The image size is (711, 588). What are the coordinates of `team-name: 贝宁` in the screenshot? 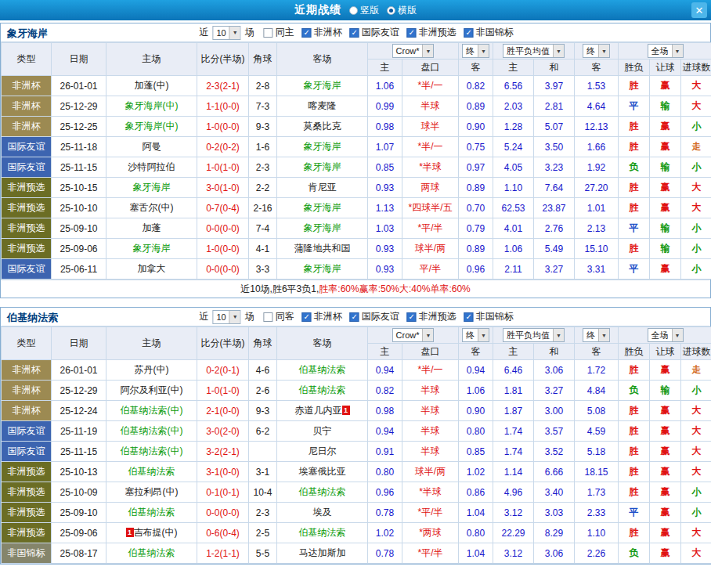 It's located at (323, 431).